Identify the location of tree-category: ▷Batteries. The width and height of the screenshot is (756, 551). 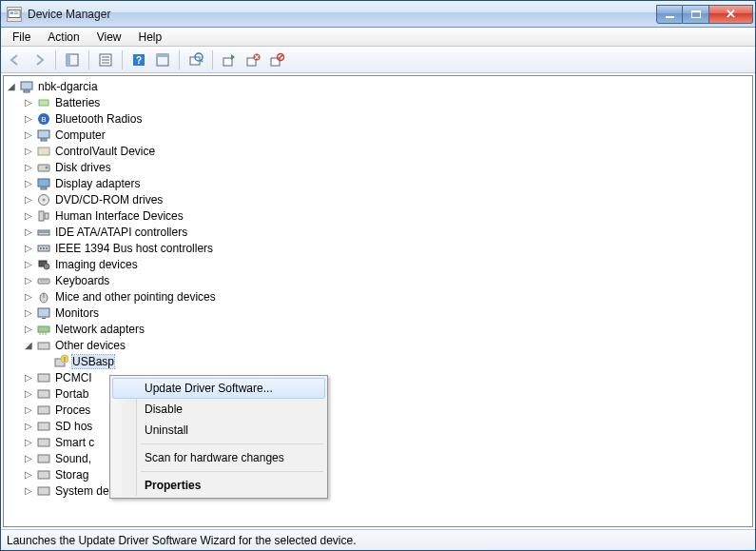
(386, 103).